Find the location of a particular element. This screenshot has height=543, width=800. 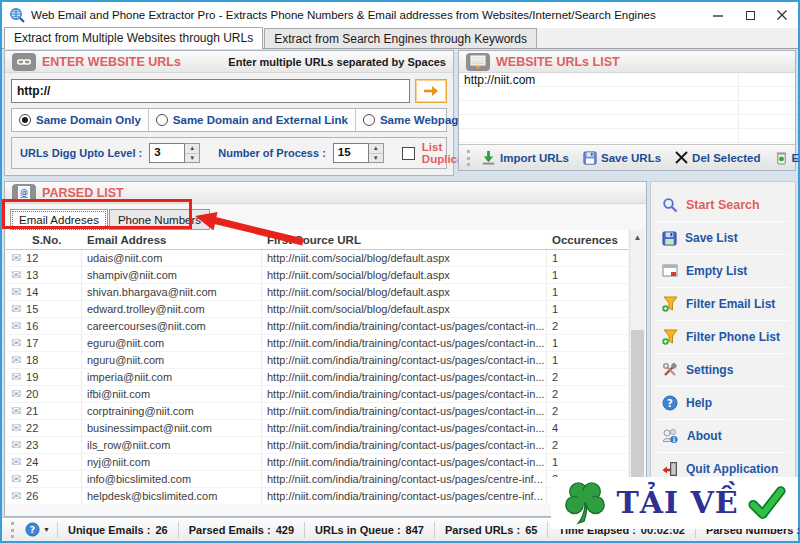

column-email: Email Address is located at coordinates (172, 240).